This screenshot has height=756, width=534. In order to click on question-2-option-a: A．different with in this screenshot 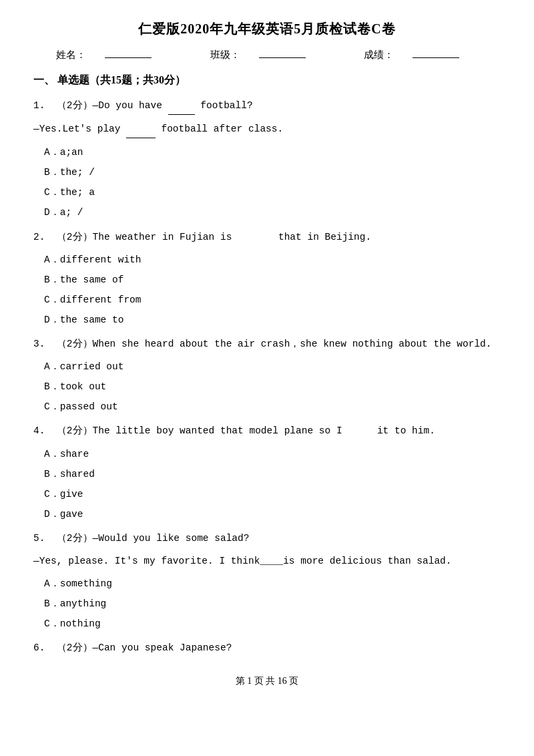, I will do `click(272, 260)`.